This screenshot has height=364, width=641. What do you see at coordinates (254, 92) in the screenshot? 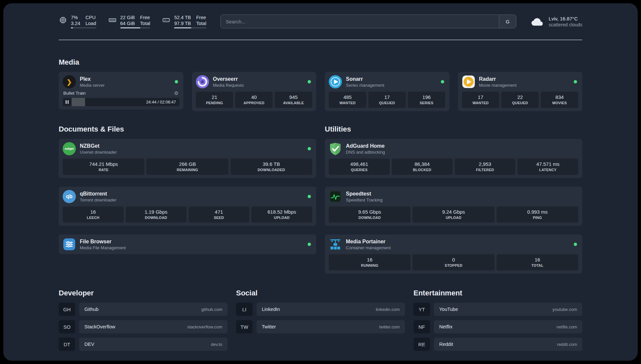
I see `service-card-overseerr: Overseerr Media Requests 21 PENDING 40 A…` at bounding box center [254, 92].